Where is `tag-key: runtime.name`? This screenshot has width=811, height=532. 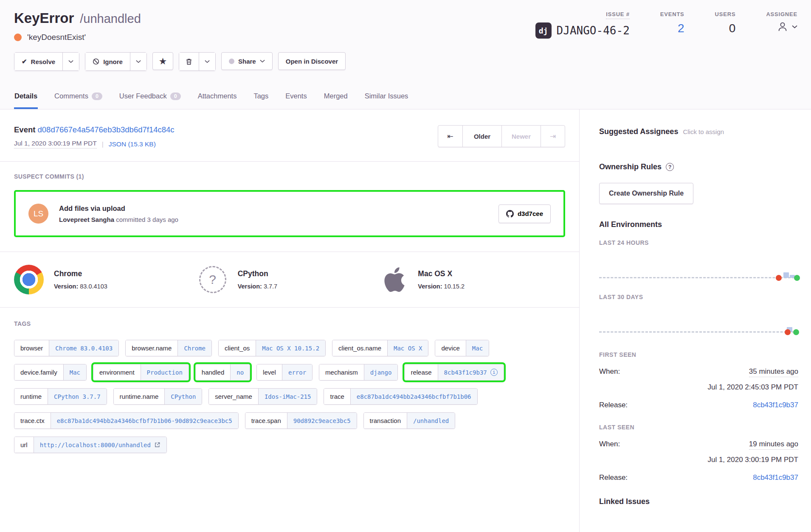 tag-key: runtime.name is located at coordinates (139, 396).